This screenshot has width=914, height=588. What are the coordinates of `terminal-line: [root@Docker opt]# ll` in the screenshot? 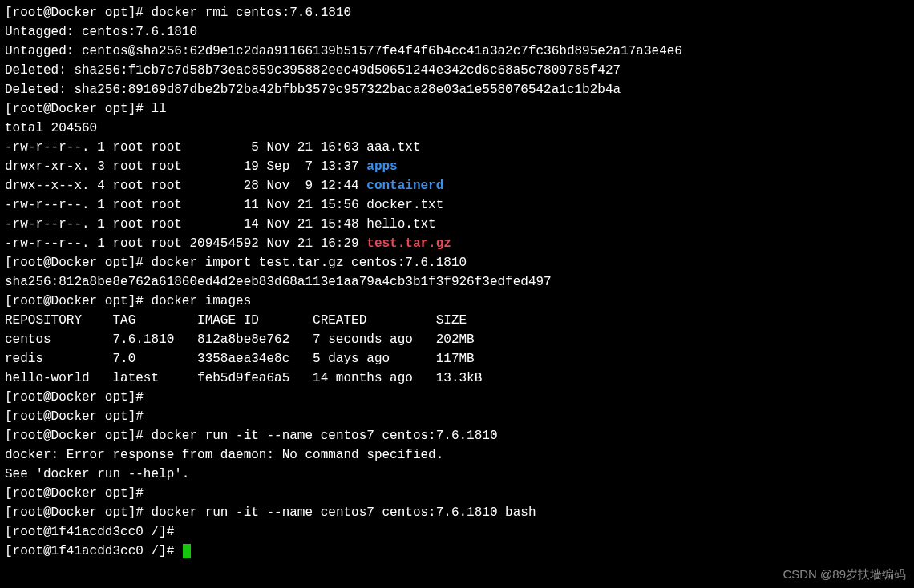 It's located at (457, 109).